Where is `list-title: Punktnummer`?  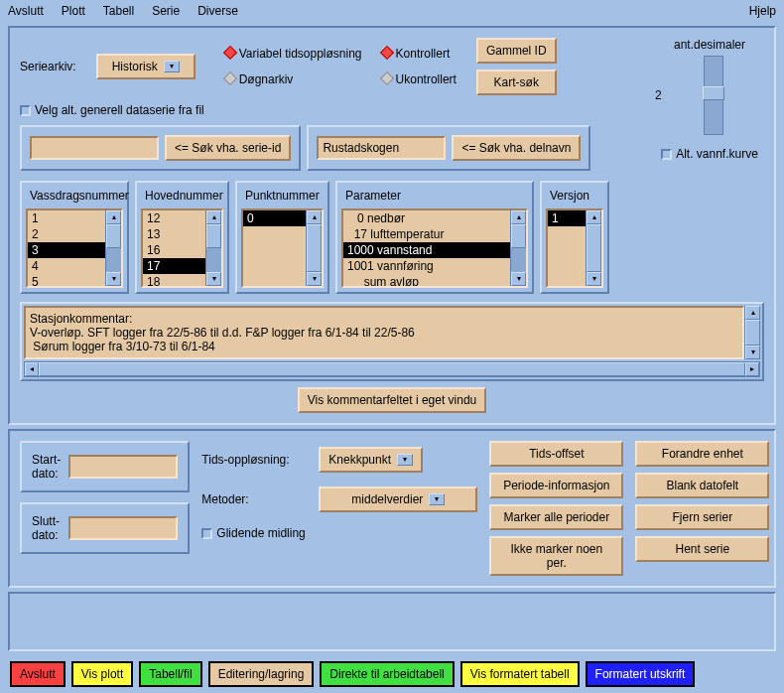
list-title: Punktnummer is located at coordinates (282, 196).